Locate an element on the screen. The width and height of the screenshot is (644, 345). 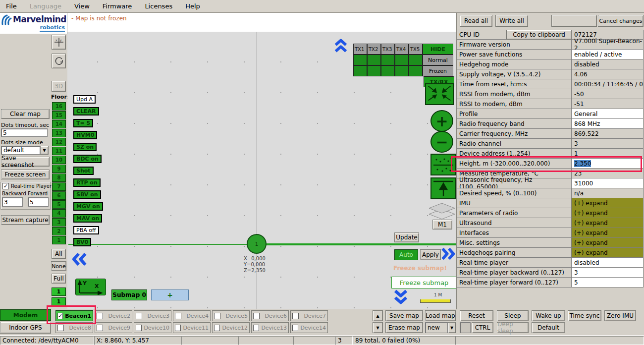
parameter-row: Real-time player disabled is located at coordinates (550, 263).